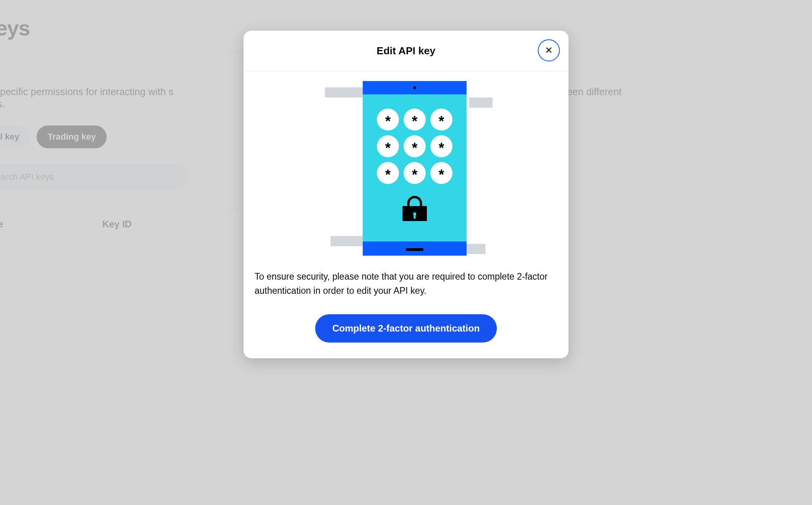  I want to click on modal-body-text: To ensure security, please note that you…, so click(406, 282).